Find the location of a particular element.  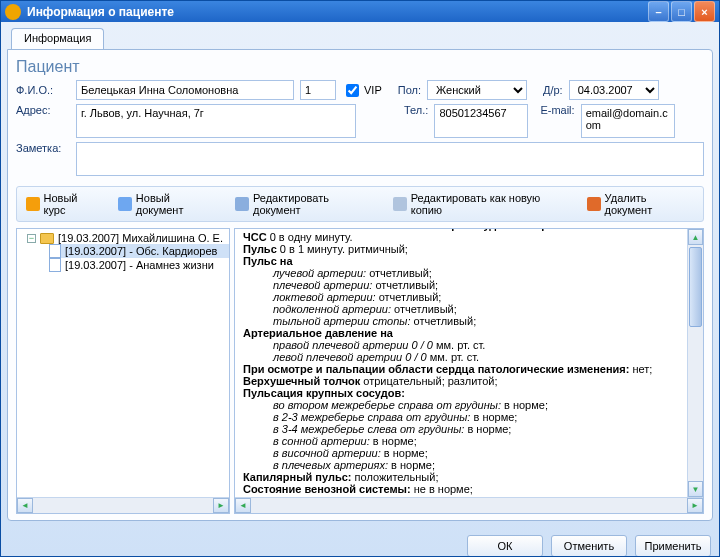

fio-input is located at coordinates (185, 90).